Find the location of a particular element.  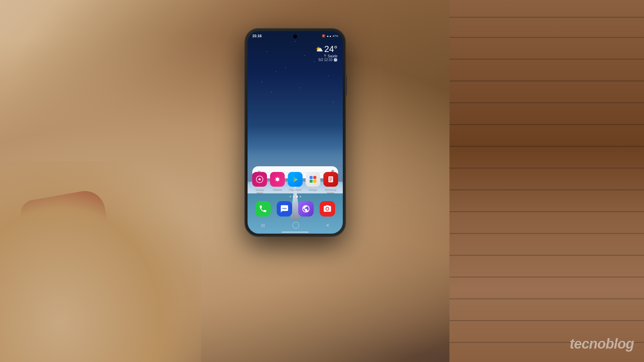

galeria-icon is located at coordinates (277, 179).